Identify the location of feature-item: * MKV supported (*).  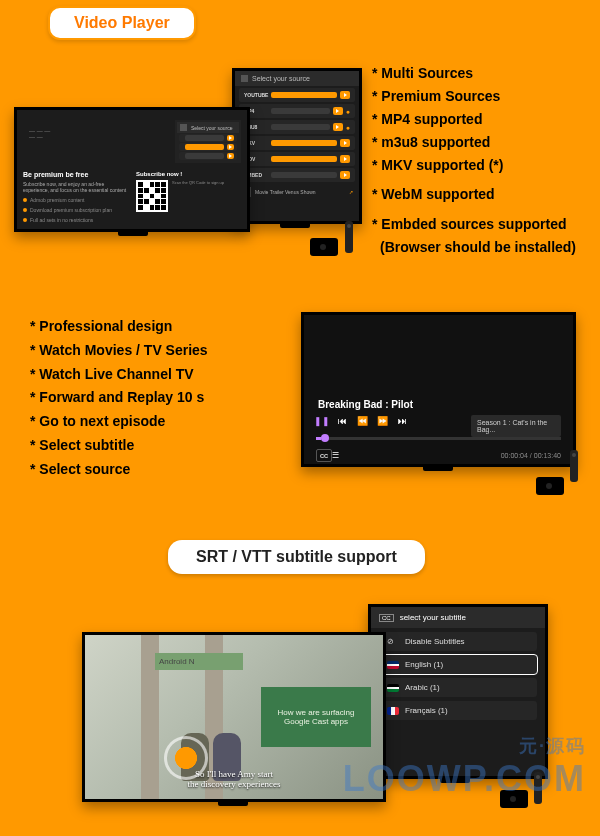
(479, 166).